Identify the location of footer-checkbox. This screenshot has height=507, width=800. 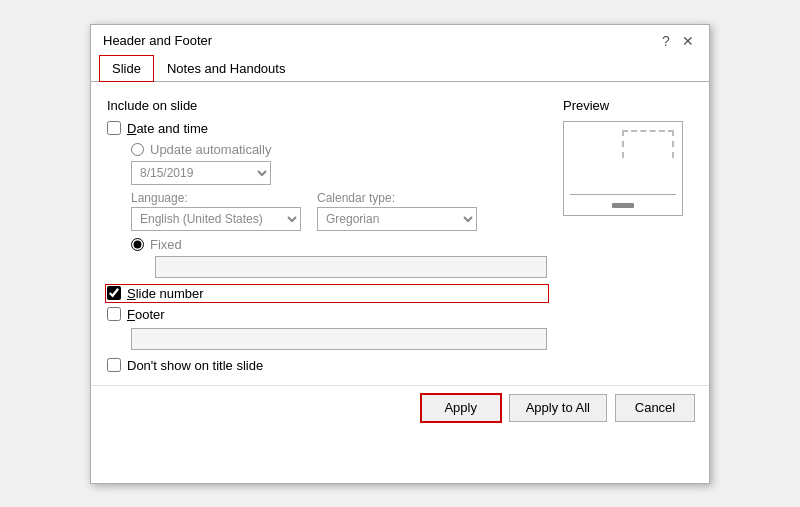
(114, 314).